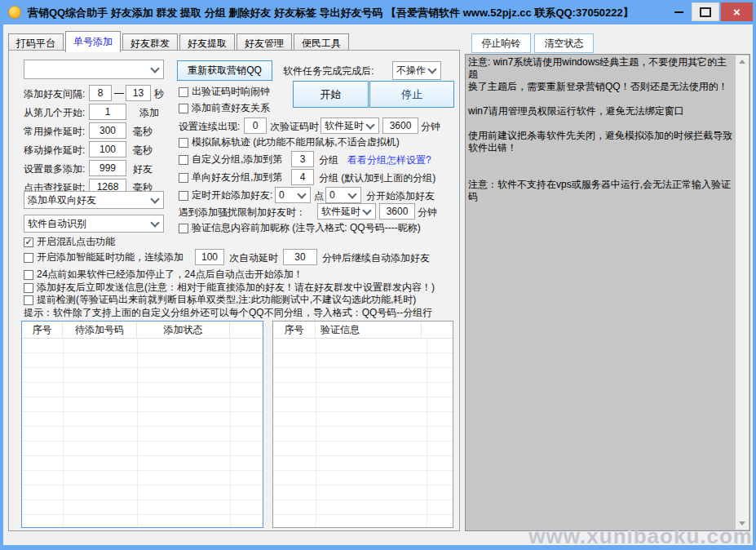 This screenshot has height=550, width=756. I want to click on close-button: ×, so click(737, 11).